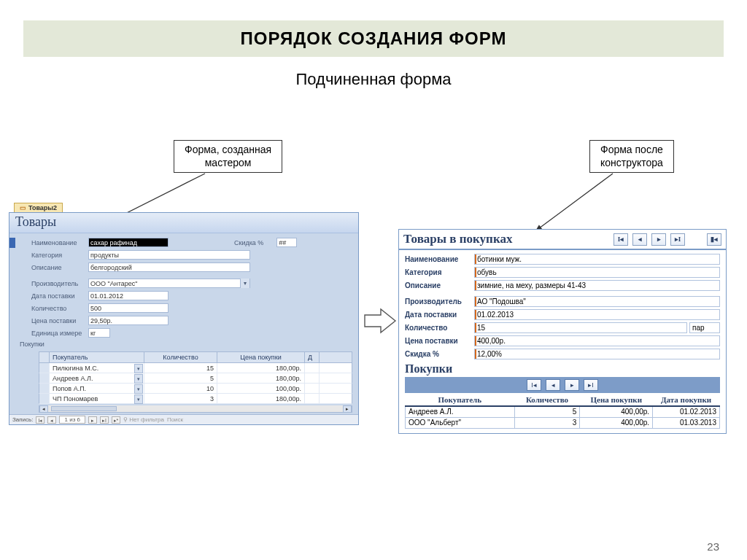 The height and width of the screenshot is (560, 747). What do you see at coordinates (128, 296) in the screenshot?
I see `input-date` at bounding box center [128, 296].